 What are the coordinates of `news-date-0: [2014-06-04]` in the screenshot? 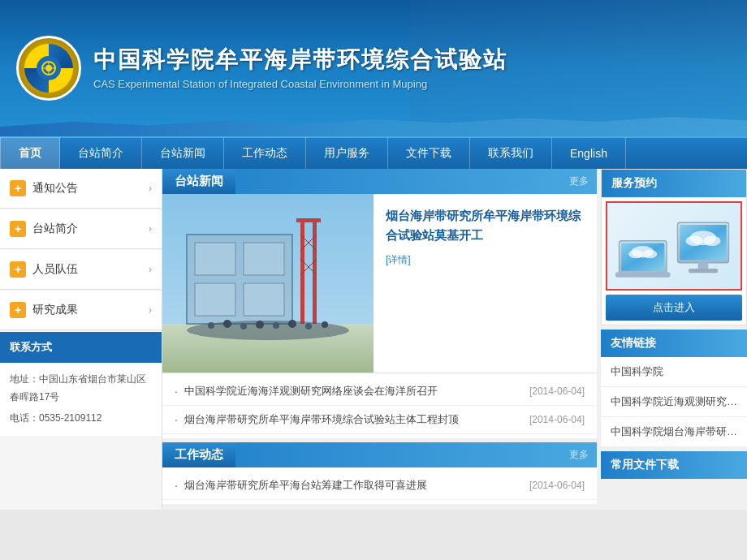 It's located at (557, 391).